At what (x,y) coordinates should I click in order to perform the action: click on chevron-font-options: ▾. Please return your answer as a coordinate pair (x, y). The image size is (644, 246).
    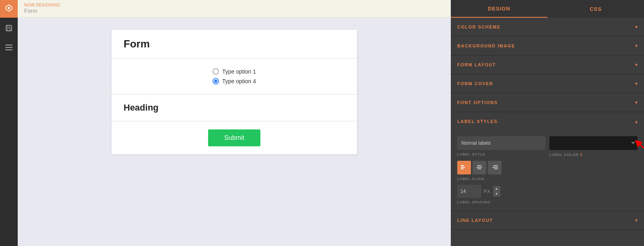
    Looking at the image, I should click on (636, 102).